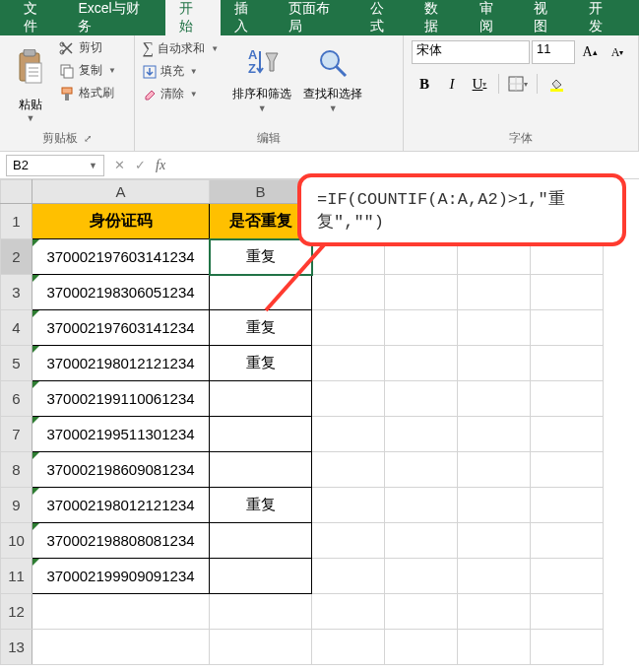 The height and width of the screenshot is (672, 639). What do you see at coordinates (55, 166) in the screenshot?
I see `name-box: B2 ▼` at bounding box center [55, 166].